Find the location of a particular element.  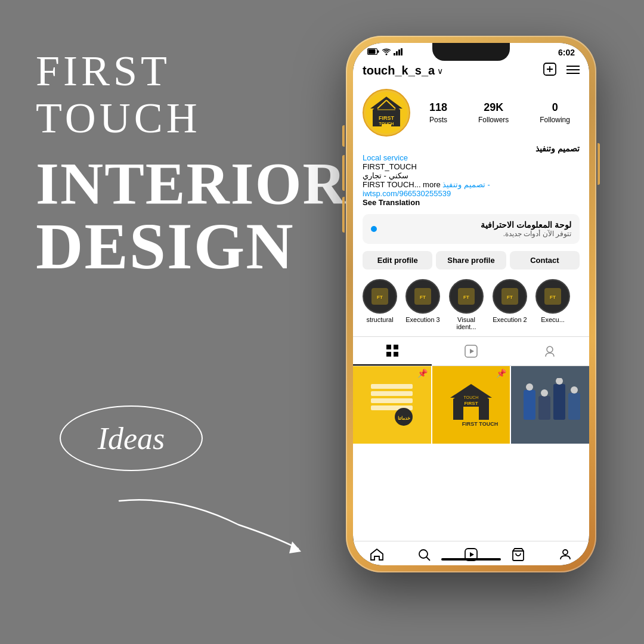

chevron-down-icon: ∨ is located at coordinates (440, 71).